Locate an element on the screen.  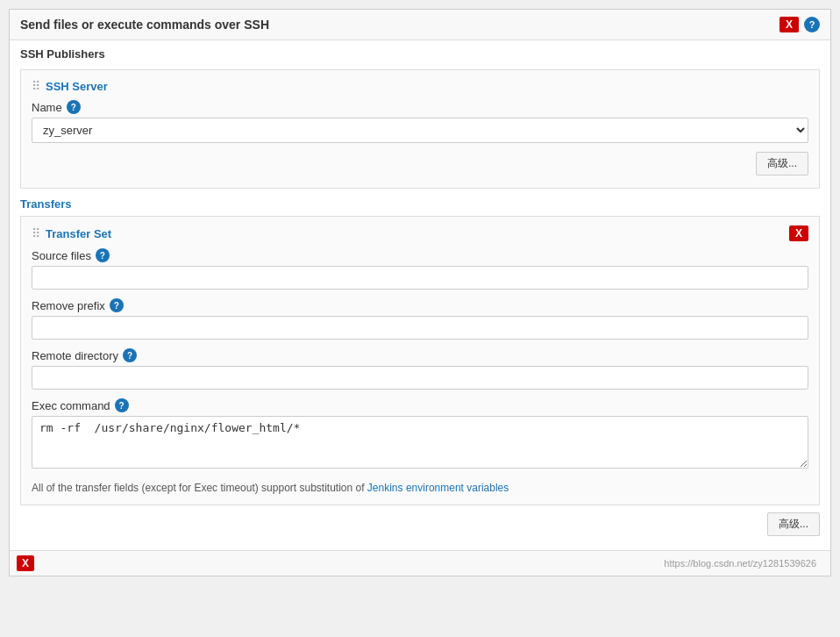
exec-command-row: Exec command ? rm -rf /usr/share/nginx/f… is located at coordinates (420, 435).